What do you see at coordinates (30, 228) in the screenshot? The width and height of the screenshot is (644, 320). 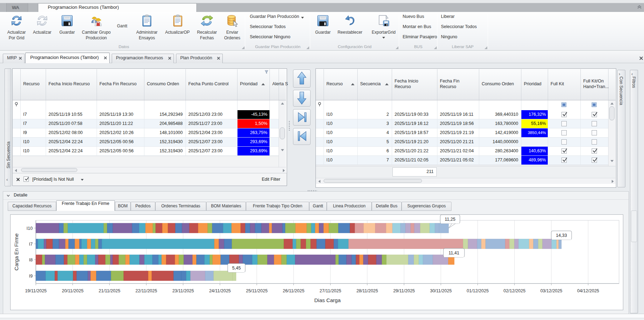 I see `svg-text: I10` at bounding box center [30, 228].